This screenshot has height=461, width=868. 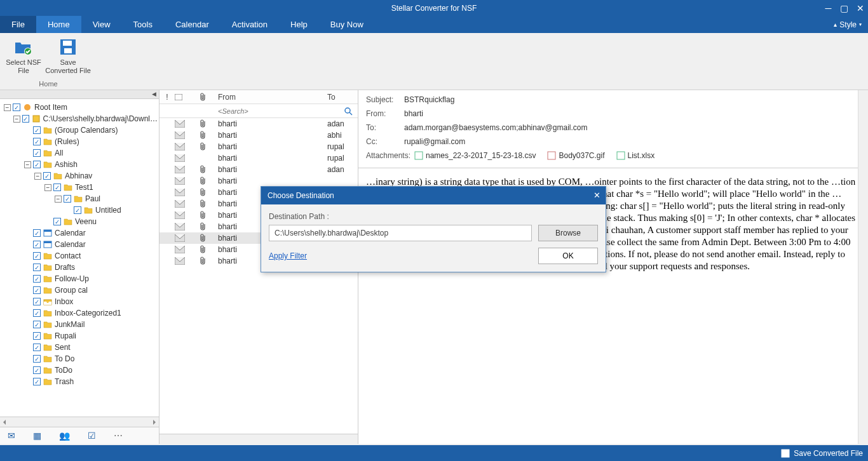 I want to click on menu-tools: Tools, so click(x=143, y=24).